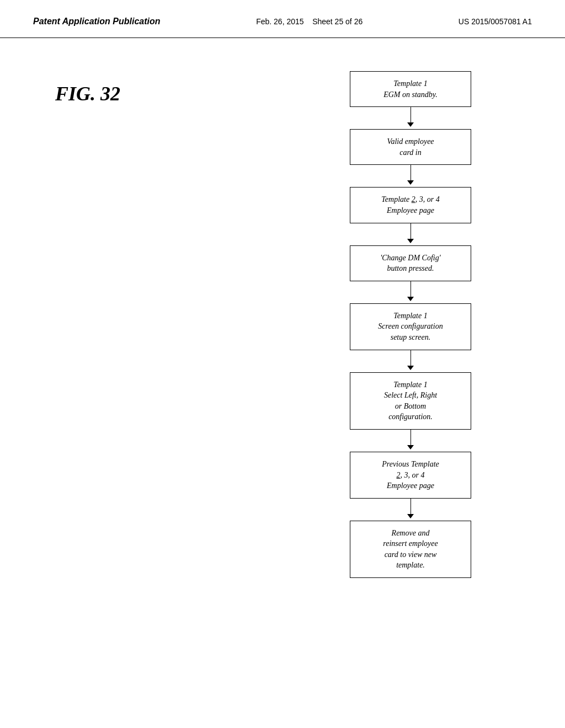 Image resolution: width=565 pixels, height=728 pixels. Describe the element at coordinates (495, 22) in the screenshot. I see `header-patent: US 2015/0057081 A1` at that location.